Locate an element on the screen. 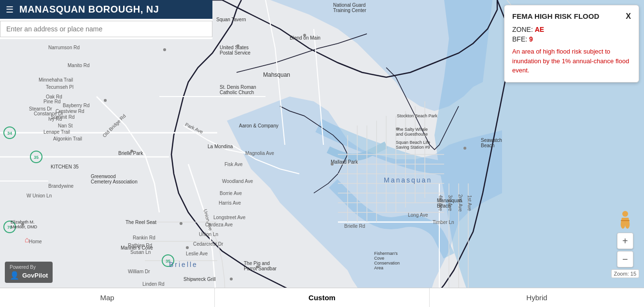 The width and height of the screenshot is (644, 307). poi-shipwreck is located at coordinates (231, 279).